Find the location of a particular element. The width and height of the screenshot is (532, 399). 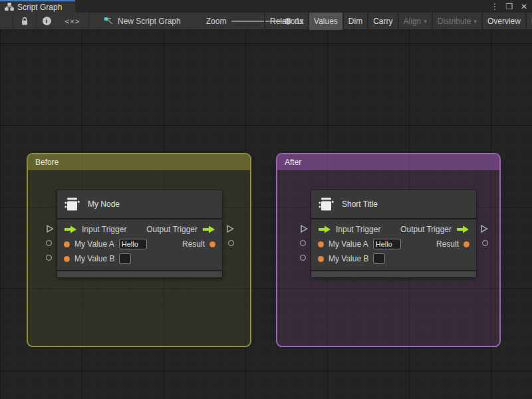

values-button: Values is located at coordinates (326, 21).